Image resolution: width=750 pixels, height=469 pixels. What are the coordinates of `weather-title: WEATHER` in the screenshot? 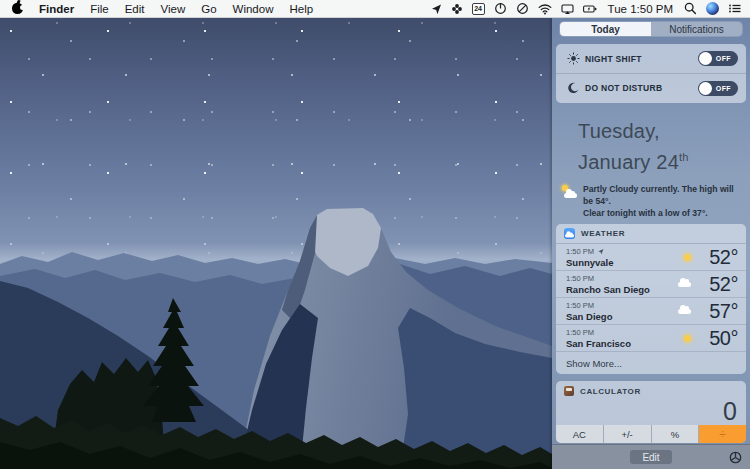 It's located at (603, 234).